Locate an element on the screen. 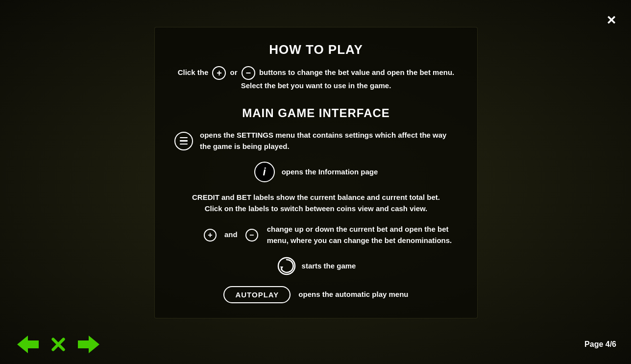 The height and width of the screenshot is (364, 631). bet-minus-icon: − is located at coordinates (252, 235).